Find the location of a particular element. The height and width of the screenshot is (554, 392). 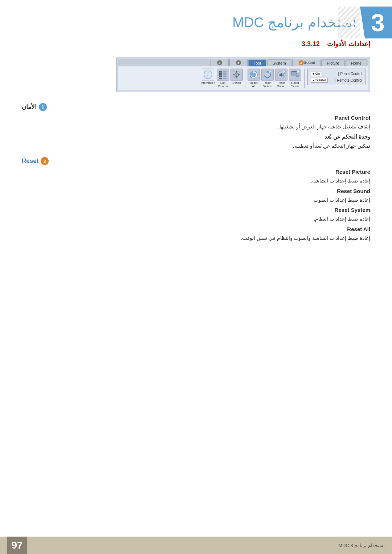

edit-column-icon is located at coordinates (223, 75).